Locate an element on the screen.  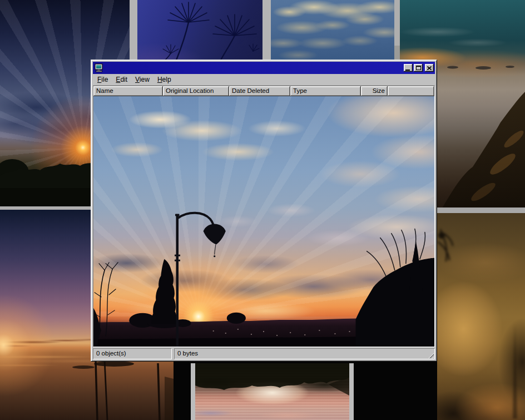
column-header-name: Name is located at coordinates (128, 91).